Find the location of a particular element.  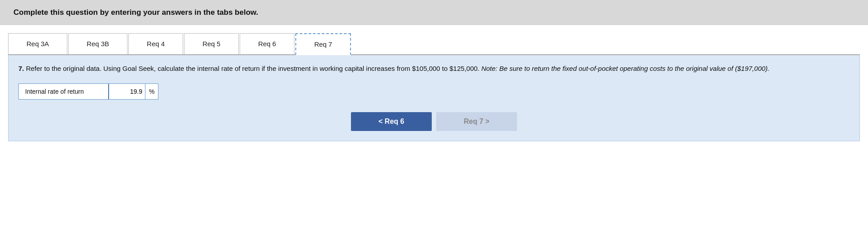

question-body: Refer to the original data. Using Goal S… is located at coordinates (252, 68).